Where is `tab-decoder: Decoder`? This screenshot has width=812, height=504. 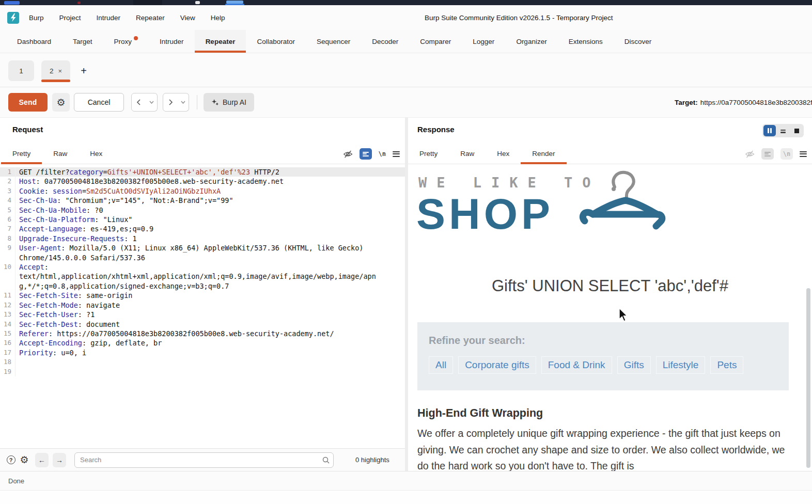 tab-decoder: Decoder is located at coordinates (385, 41).